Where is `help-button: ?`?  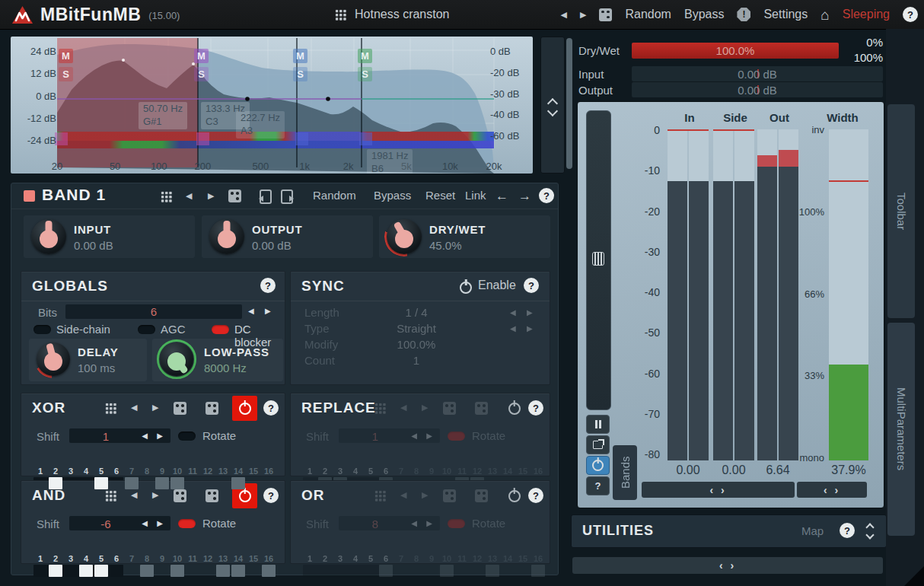
help-button: ? is located at coordinates (910, 14).